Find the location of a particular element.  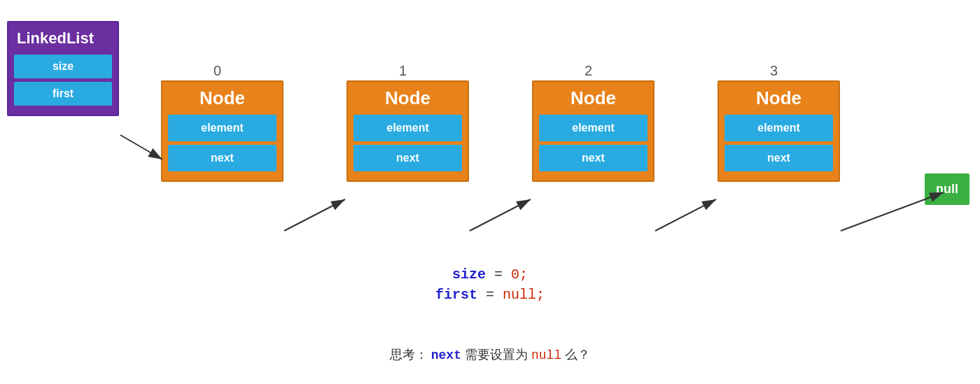

node-title-1: Node is located at coordinates (407, 98).